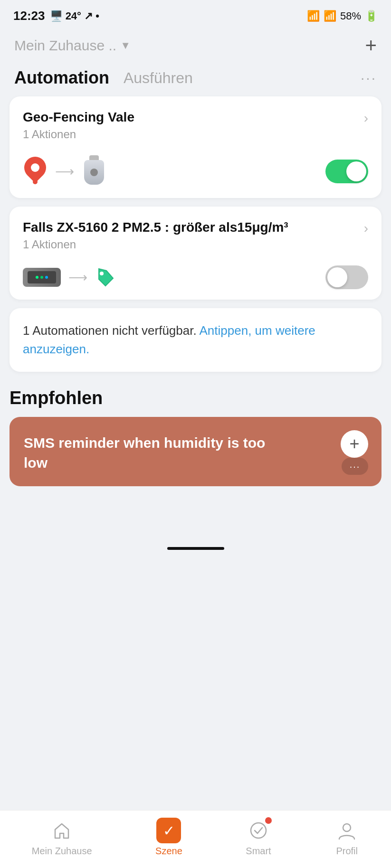 The image size is (391, 868). Describe the element at coordinates (62, 838) in the screenshot. I see `nav-item-mein-zuhause: Mein Zuhause` at that location.